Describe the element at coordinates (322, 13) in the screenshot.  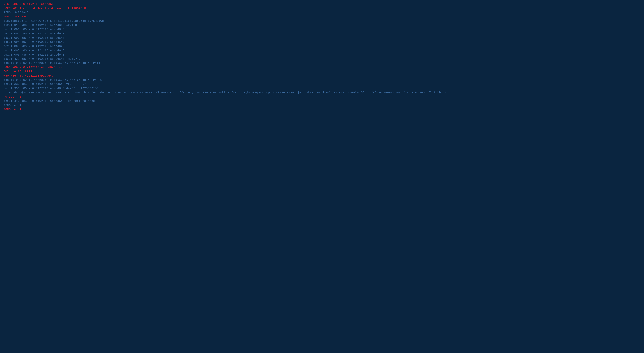
I see `log-line-2: PING :3CBC9A4D` at that location.